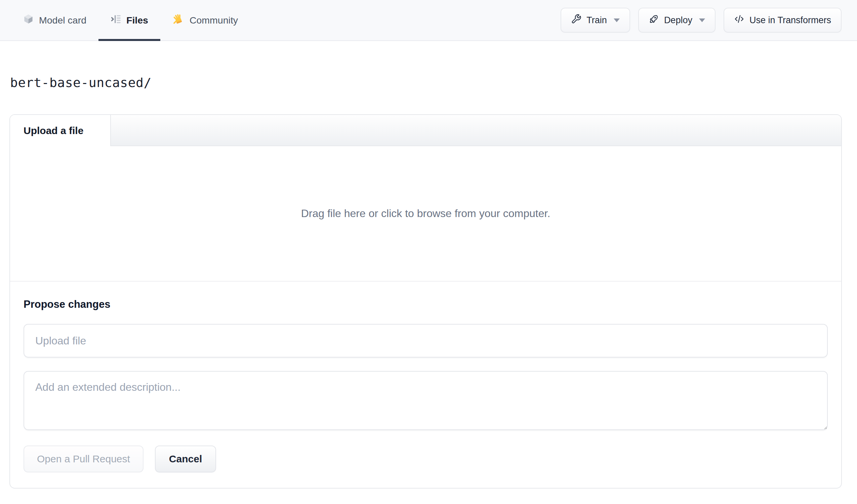 This screenshot has height=504, width=857. What do you see at coordinates (214, 20) in the screenshot?
I see `tab-community-label: Community` at bounding box center [214, 20].